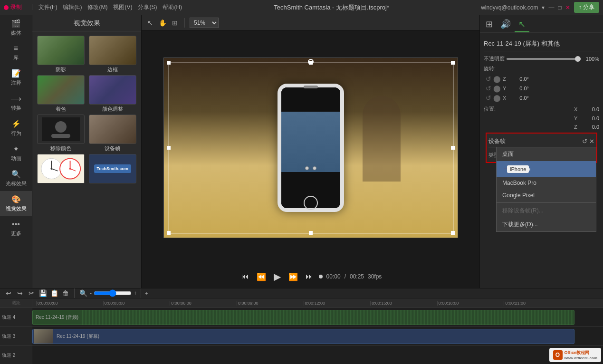 The height and width of the screenshot is (364, 603). I want to click on pos-z-value: 0.0, so click(591, 127).